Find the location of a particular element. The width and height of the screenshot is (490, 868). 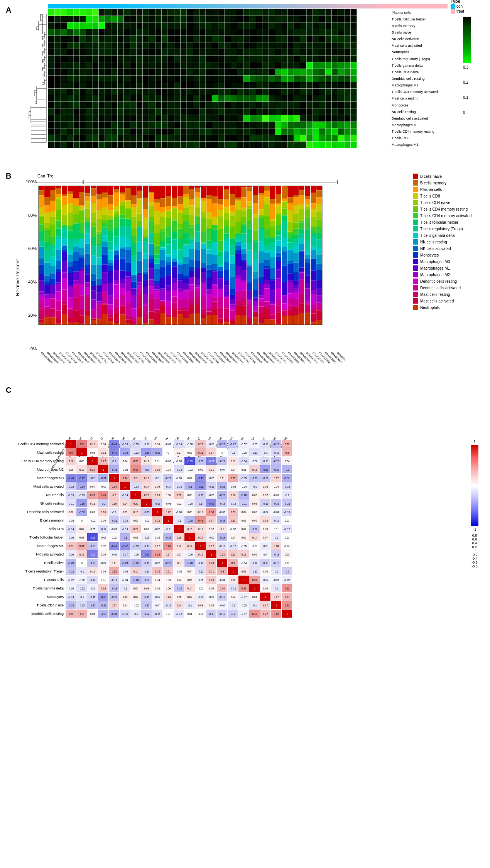

svg-text: -0.02 is located at coordinates (233, 529).